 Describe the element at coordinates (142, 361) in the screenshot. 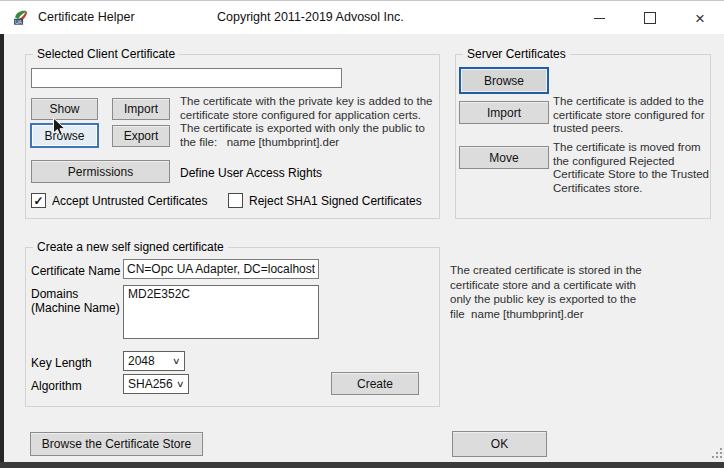

I see `key-length-value: 2048` at that location.